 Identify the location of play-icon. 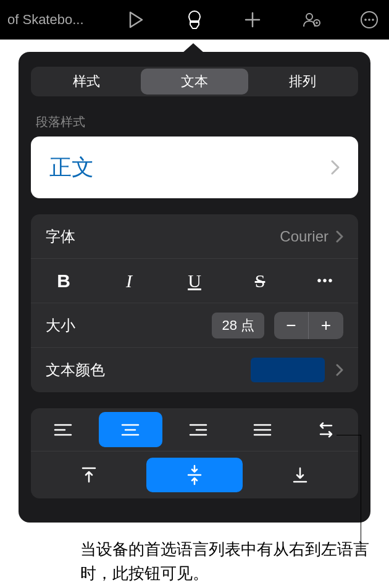
(136, 20).